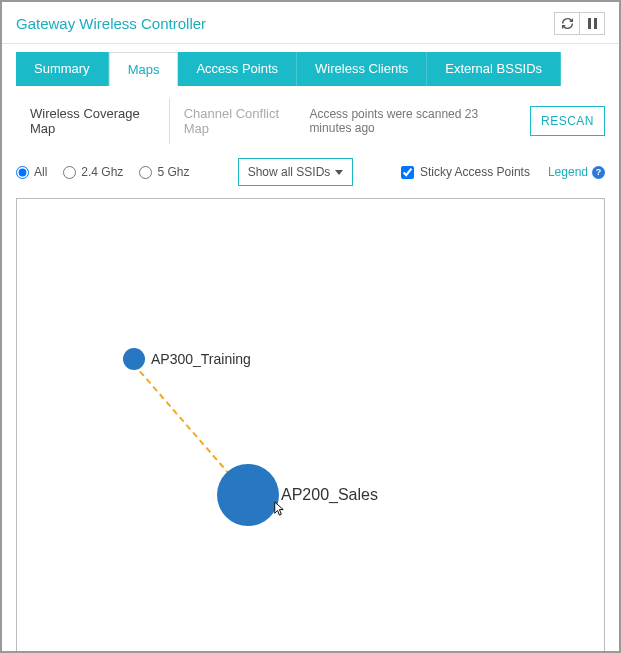  I want to click on tab-wireless-clients: Wireless Clients, so click(362, 69).